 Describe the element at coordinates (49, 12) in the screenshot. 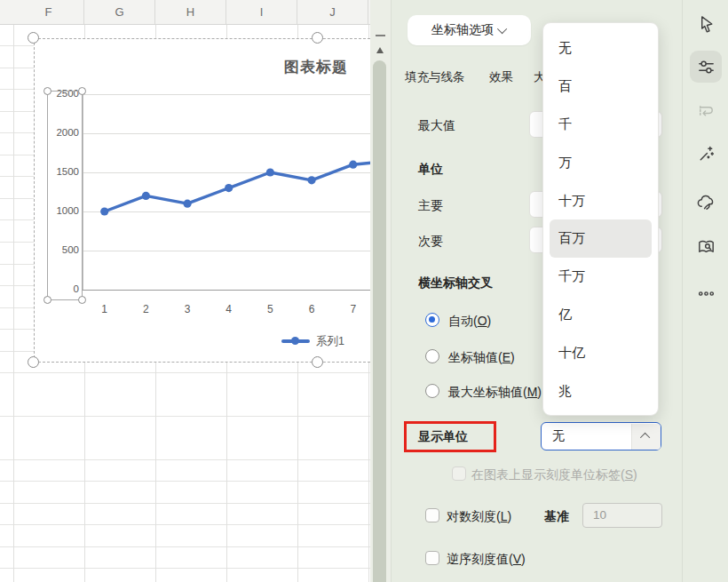

I see `column-header-f: F` at that location.